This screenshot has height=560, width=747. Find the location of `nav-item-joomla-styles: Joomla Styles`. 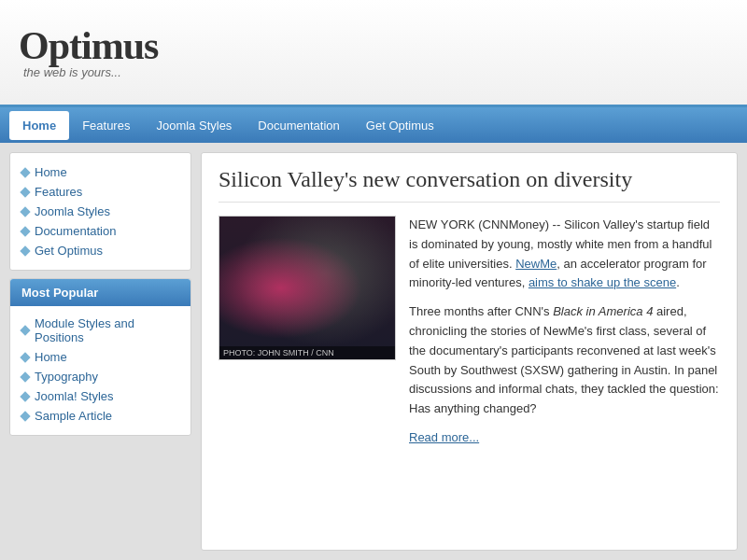

nav-item-joomla-styles: Joomla Styles is located at coordinates (194, 125).